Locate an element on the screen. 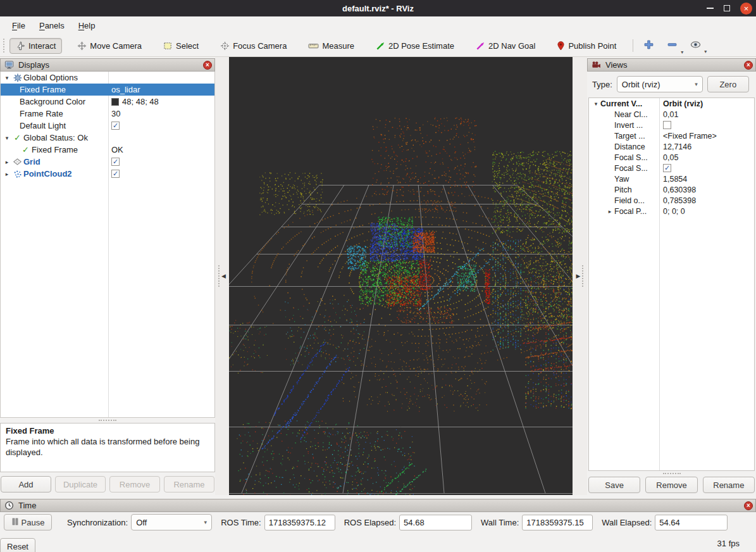 This screenshot has height=552, width=756. sync-select: Off ▾ is located at coordinates (171, 522).